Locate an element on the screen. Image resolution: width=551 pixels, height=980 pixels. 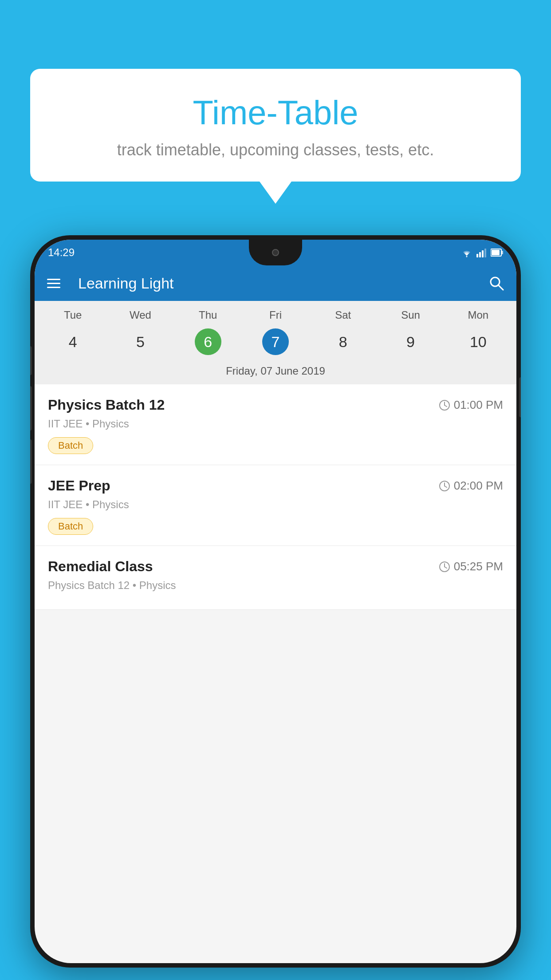
class-time: 05:25 PM is located at coordinates (471, 566).